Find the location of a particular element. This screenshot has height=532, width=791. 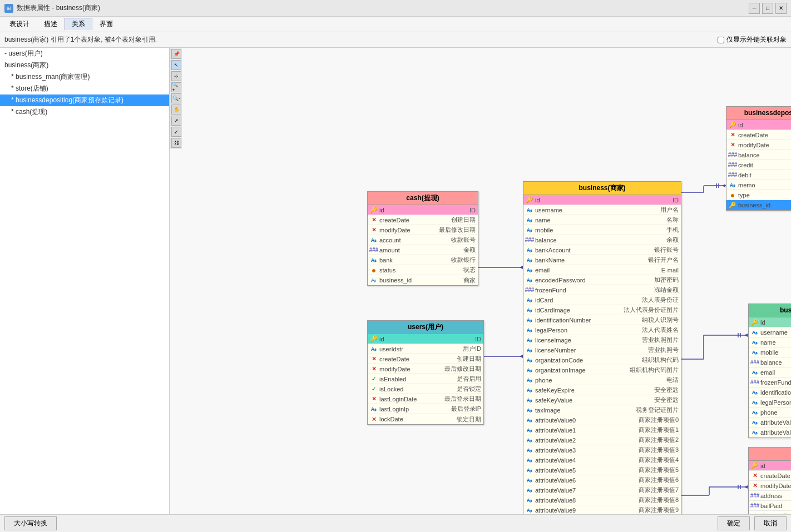

business-name-row: Aᵦ name 名称 is located at coordinates (602, 220).